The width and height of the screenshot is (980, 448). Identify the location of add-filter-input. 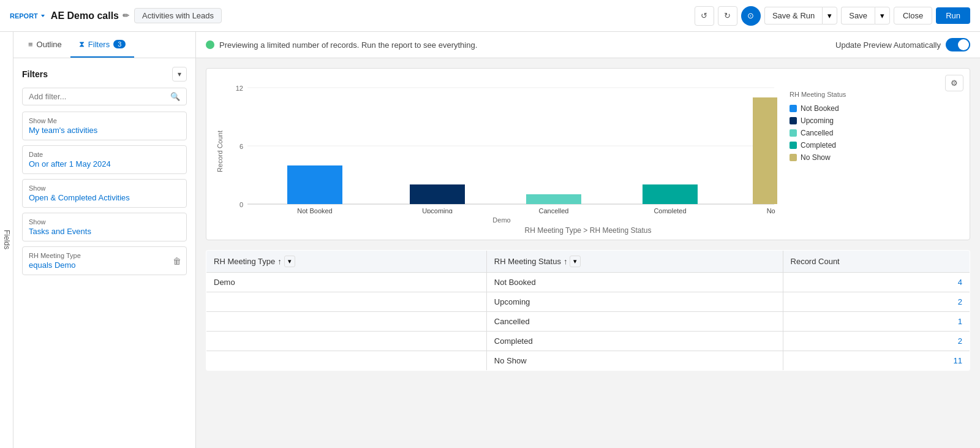
(99, 97).